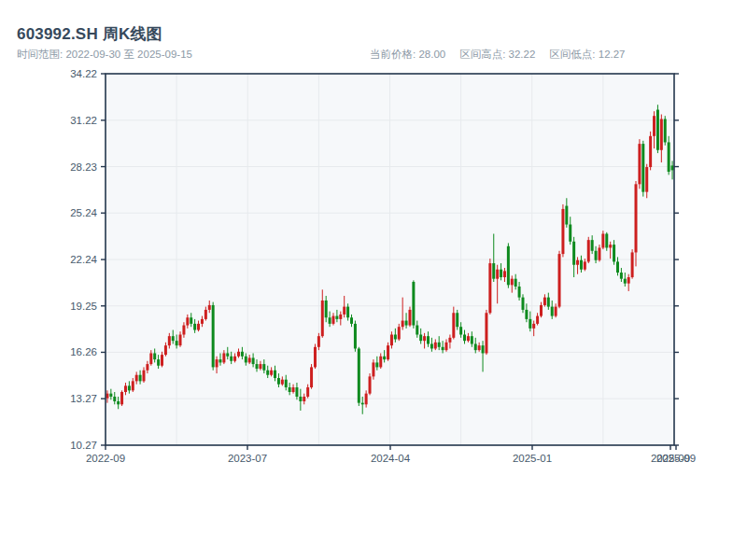 The image size is (747, 560). Describe the element at coordinates (390, 458) in the screenshot. I see `x-axis-label: 2024-04` at that location.